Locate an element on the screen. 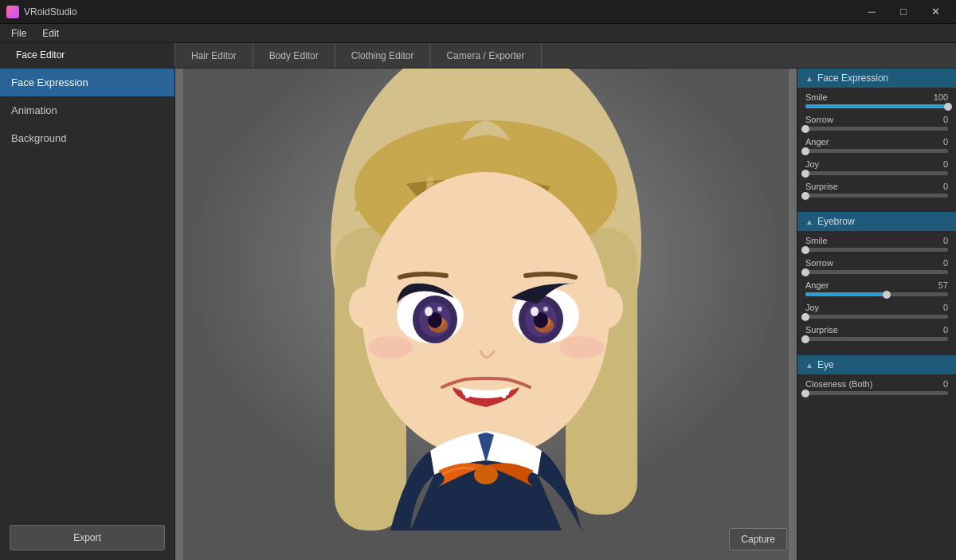  slider-value-surprise: 0 is located at coordinates (946, 186).